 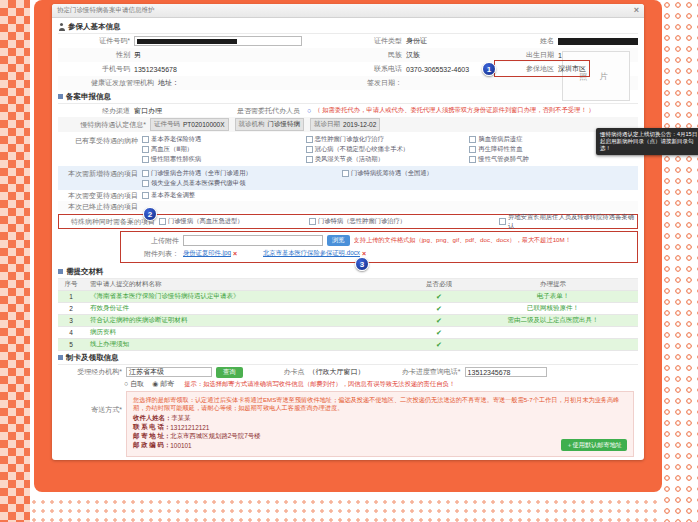 What do you see at coordinates (169, 372) in the screenshot?
I see `agency-input: 江苏省本级` at bounding box center [169, 372].